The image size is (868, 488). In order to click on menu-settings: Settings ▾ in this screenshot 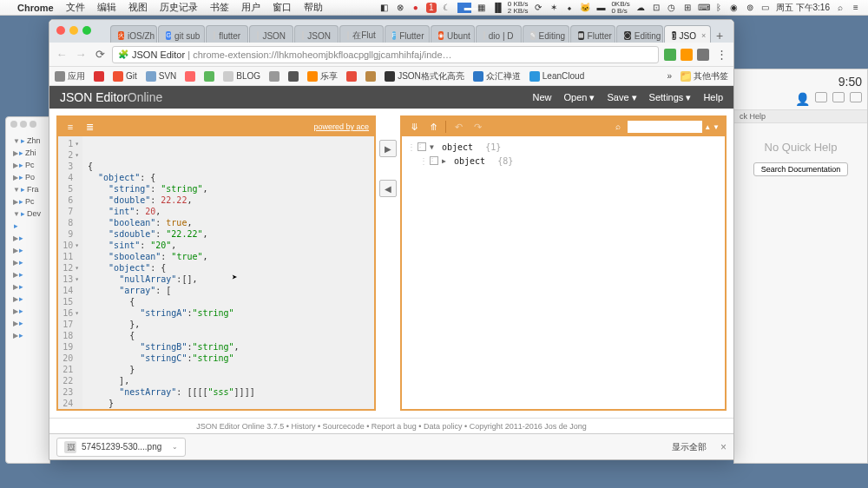, I will do `click(670, 97)`.